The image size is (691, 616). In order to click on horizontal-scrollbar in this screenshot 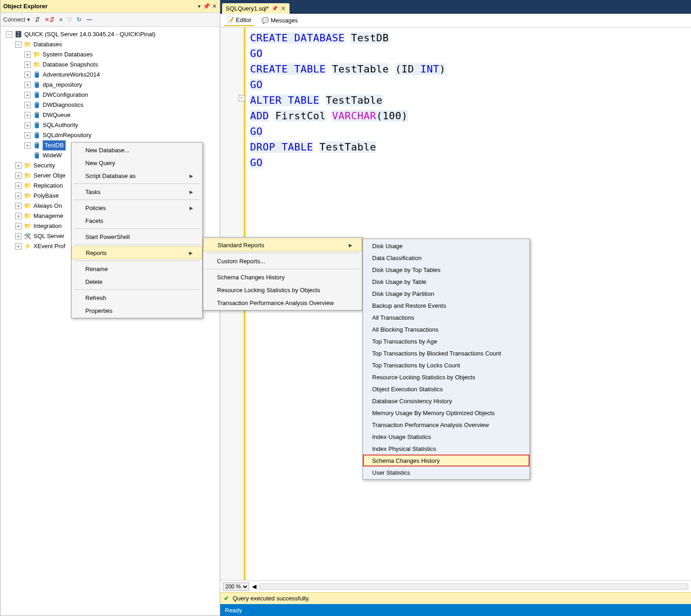, I will do `click(474, 587)`.